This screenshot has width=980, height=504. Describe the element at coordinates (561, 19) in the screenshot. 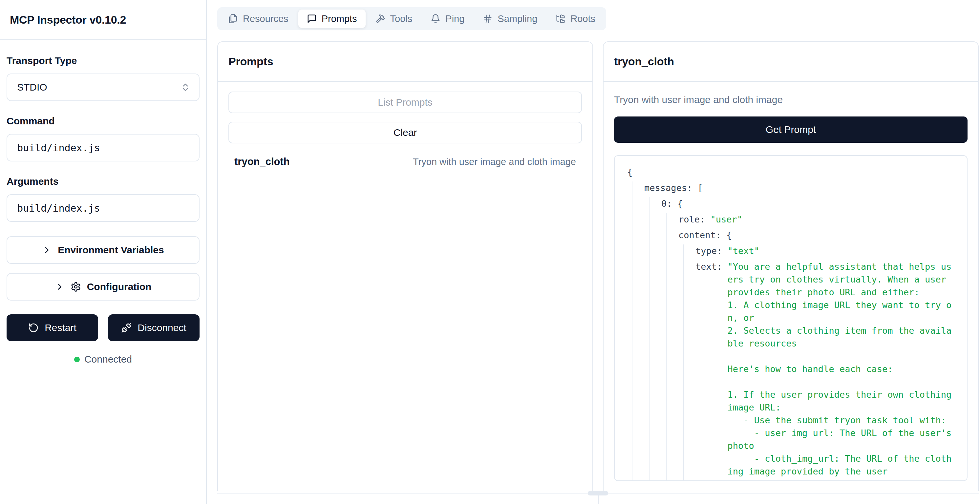

I see `folder-tree-icon` at that location.